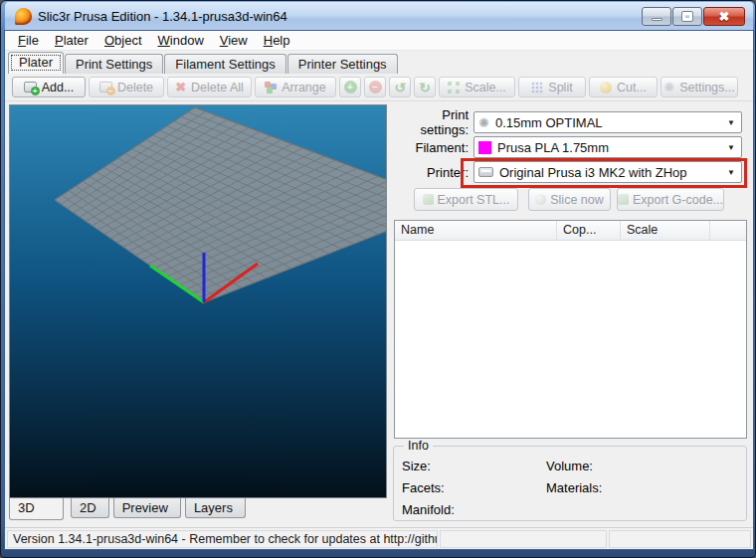  What do you see at coordinates (477, 88) in the screenshot?
I see `scale-button: Scale...` at bounding box center [477, 88].